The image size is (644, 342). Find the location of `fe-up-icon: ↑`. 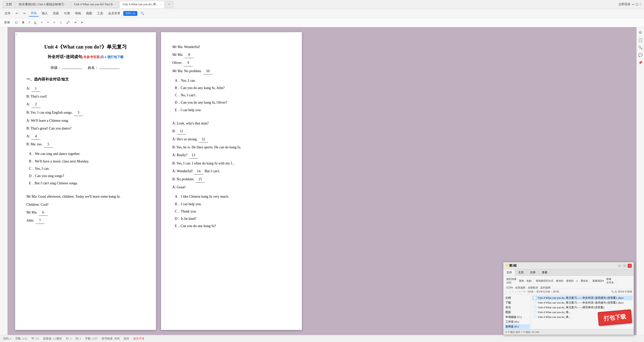

fe-up-icon: ↑ is located at coordinates (513, 292).